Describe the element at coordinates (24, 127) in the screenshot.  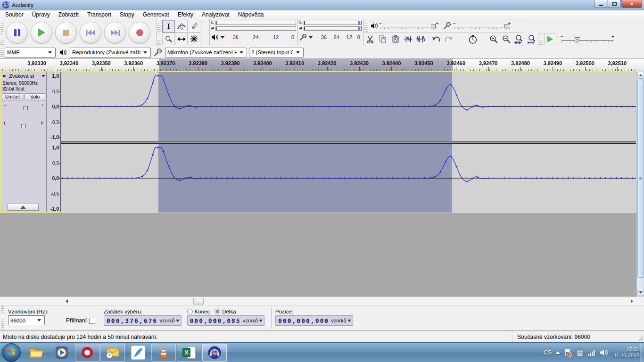
I see `track-pan-slider: LP` at that location.